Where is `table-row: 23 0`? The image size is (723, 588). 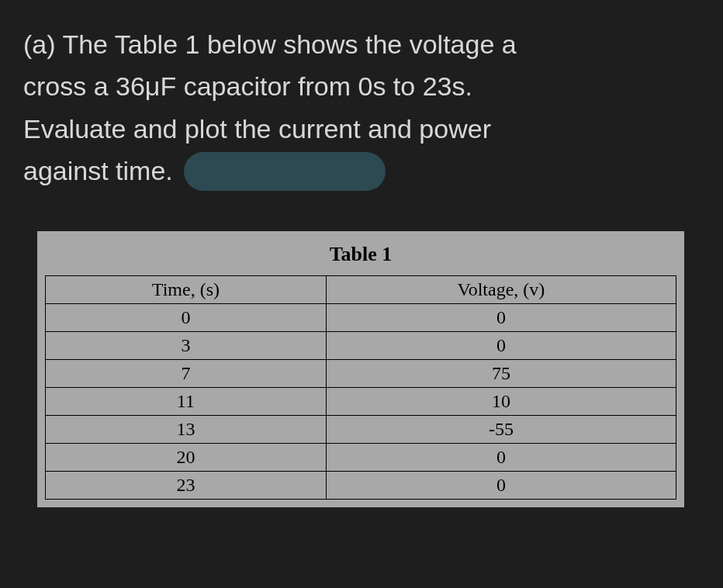
table-row: 23 0 is located at coordinates (362, 486).